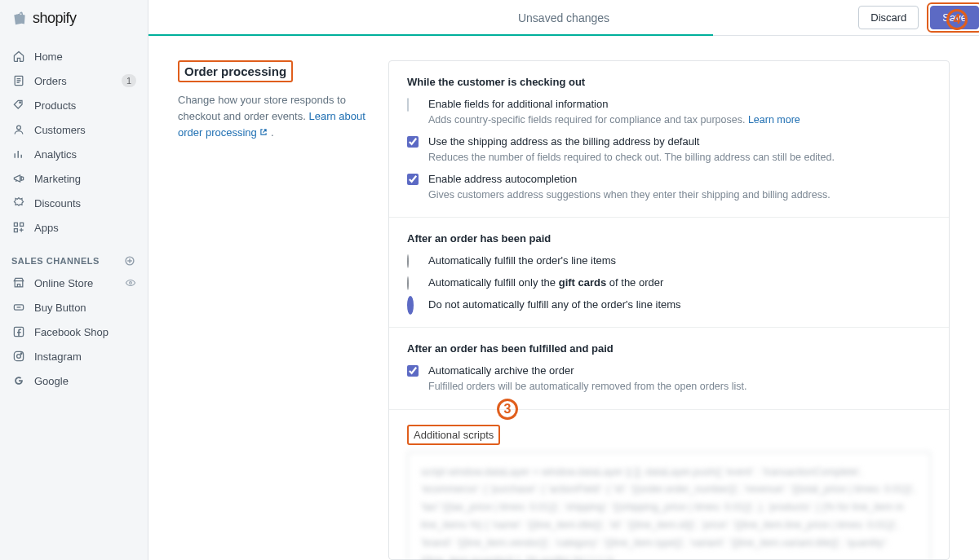 This screenshot has height=560, width=979. Describe the element at coordinates (73, 154) in the screenshot. I see `sidebar-item-analytics: Analytics` at that location.